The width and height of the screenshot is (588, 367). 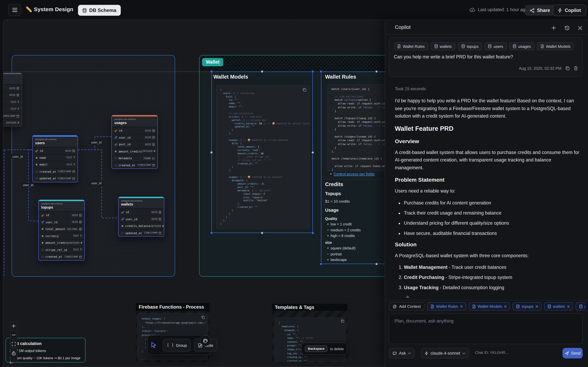 What do you see at coordinates (572, 353) in the screenshot?
I see `send-button: Send` at bounding box center [572, 353].